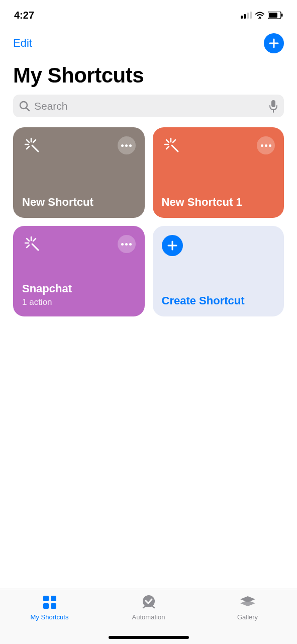 This screenshot has height=644, width=297. What do you see at coordinates (79, 271) in the screenshot?
I see `shortcut-card: Snapchat 1 action` at bounding box center [79, 271].